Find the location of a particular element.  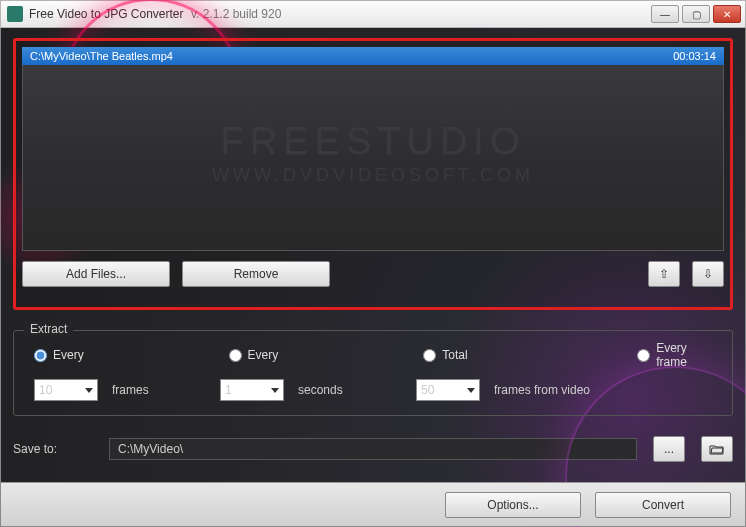

save-path-input is located at coordinates (373, 449).